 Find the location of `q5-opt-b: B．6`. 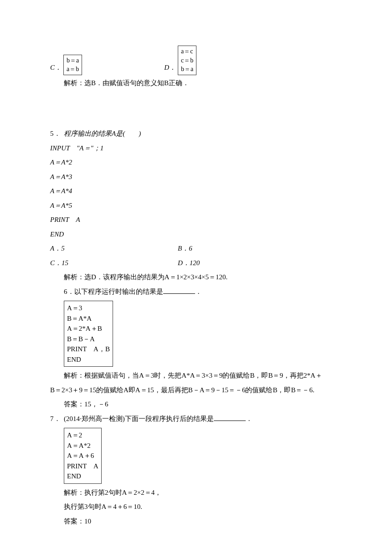

q5-opt-b: B．6 is located at coordinates (185, 249).